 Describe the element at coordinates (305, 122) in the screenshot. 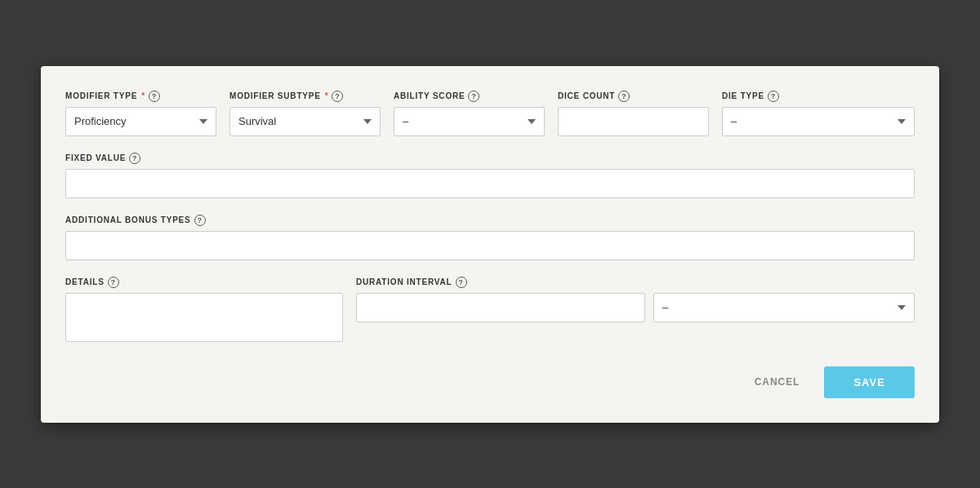

I see `modifier-subtype-select: Survival Athletics Perception` at that location.